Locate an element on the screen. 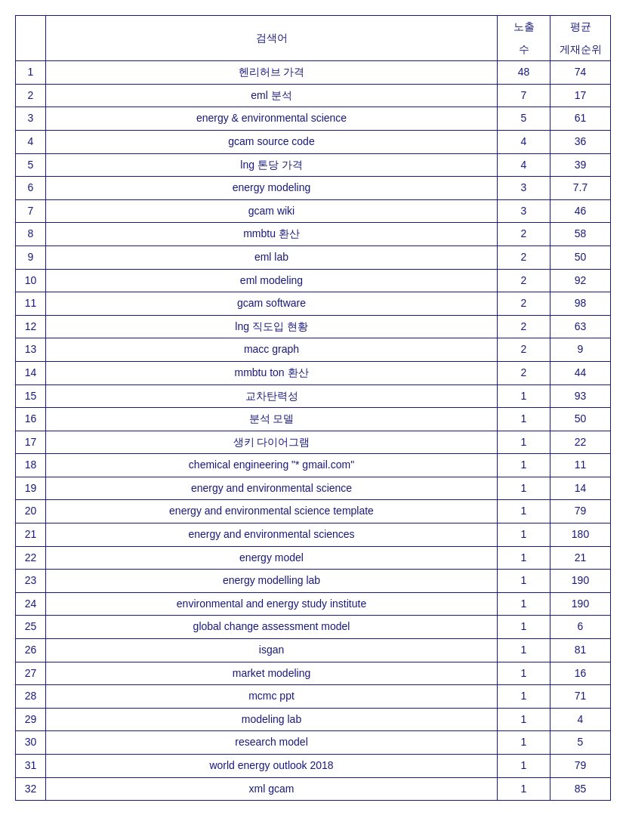 The image size is (626, 840). cell-rank: 6 is located at coordinates (581, 627).